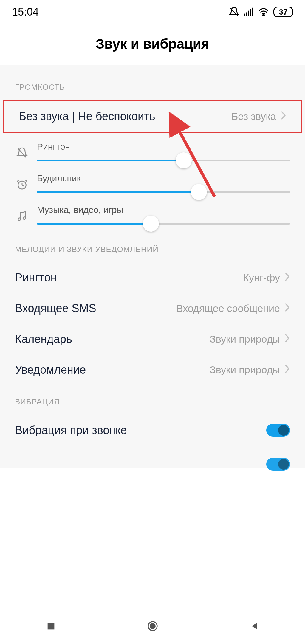  What do you see at coordinates (283, 12) in the screenshot?
I see `battery-indicator: 37` at bounding box center [283, 12].